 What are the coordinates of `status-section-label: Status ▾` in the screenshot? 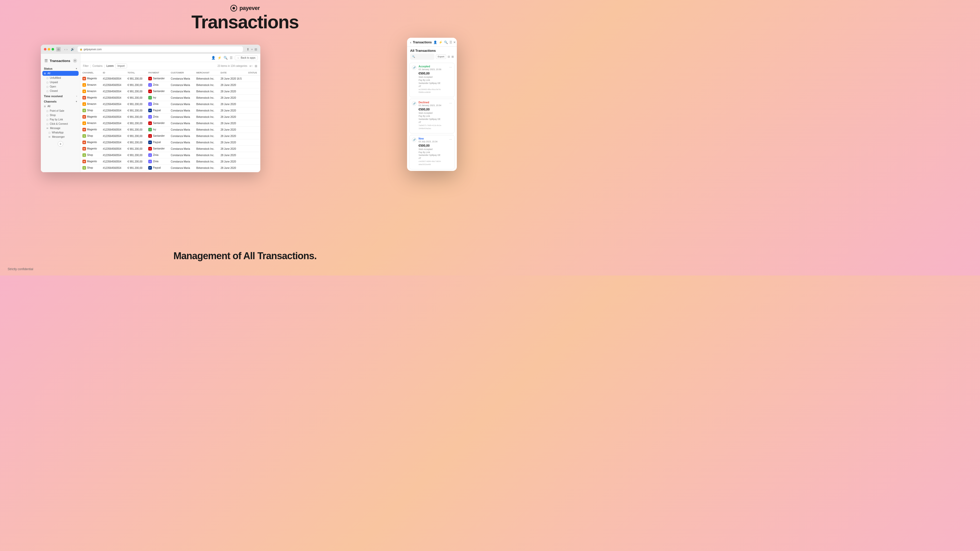 It's located at (60, 68).